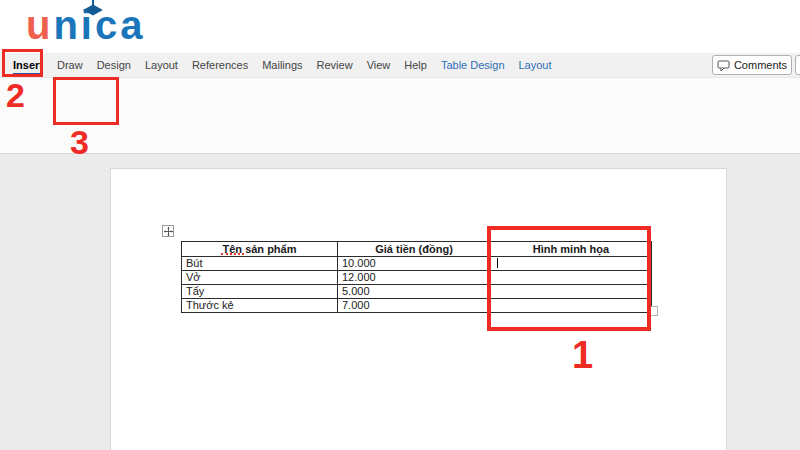  Describe the element at coordinates (414, 264) in the screenshot. I see `cell-price: 10.000` at that location.